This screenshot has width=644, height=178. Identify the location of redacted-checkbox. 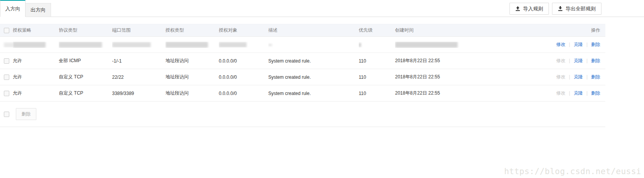
(9, 45).